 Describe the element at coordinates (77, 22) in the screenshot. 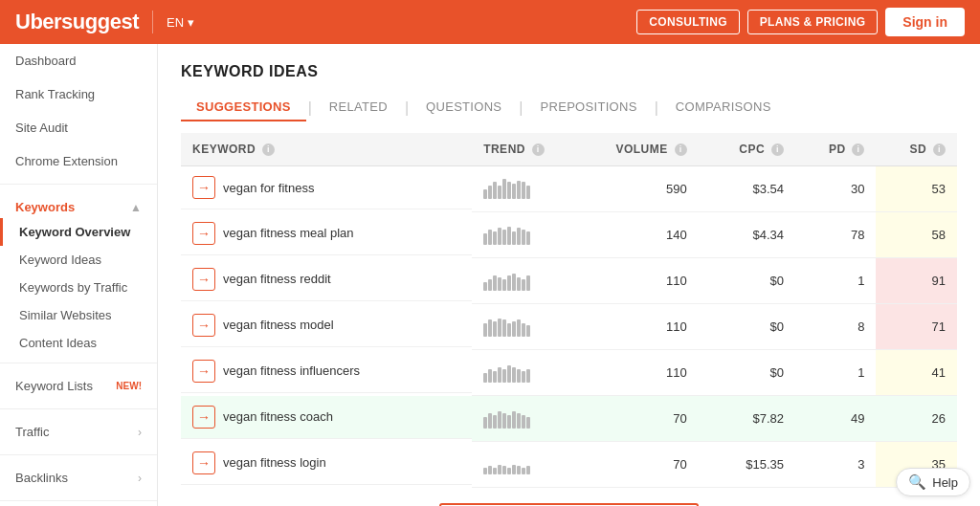

I see `logo: Ubersuggest` at that location.